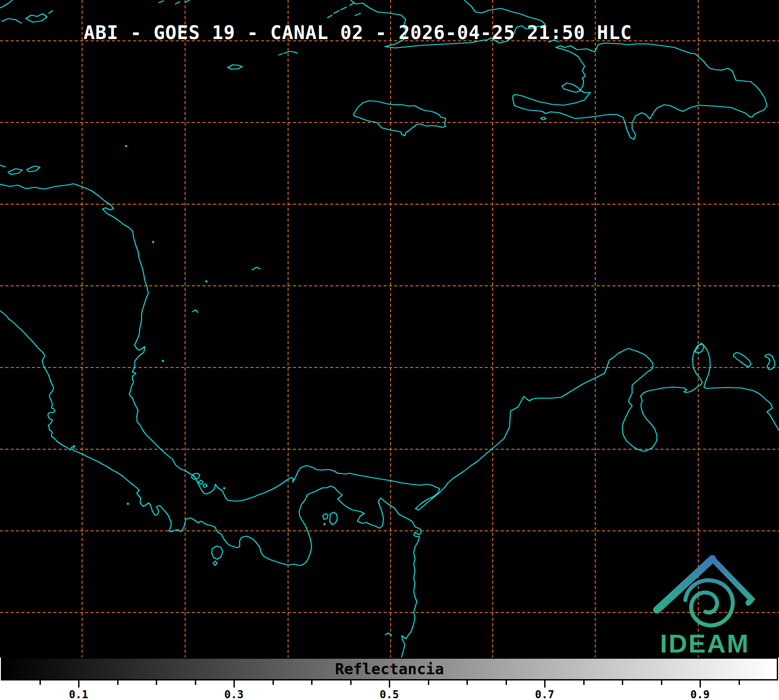 The width and height of the screenshot is (779, 700). What do you see at coordinates (389, 694) in the screenshot?
I see `colorbar-tick-label: 0.5` at bounding box center [389, 694].